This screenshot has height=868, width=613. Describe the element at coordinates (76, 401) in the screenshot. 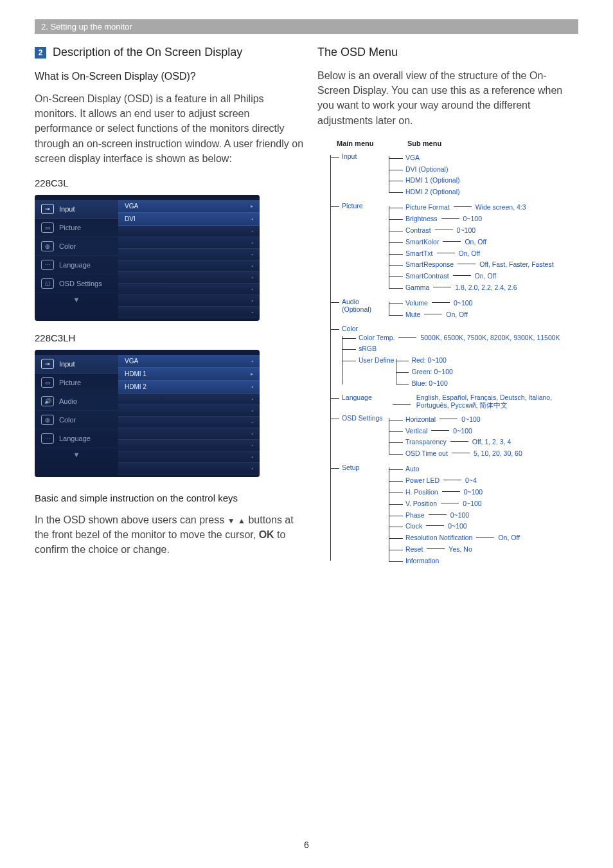

I see `osd-menu-audio: 🔊Audio` at that location.